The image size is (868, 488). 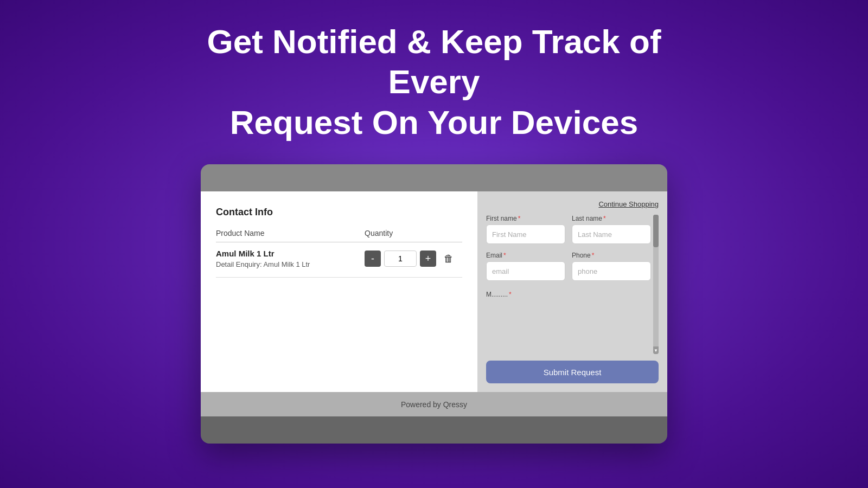 What do you see at coordinates (526, 234) in the screenshot?
I see `first-name-input` at bounding box center [526, 234].